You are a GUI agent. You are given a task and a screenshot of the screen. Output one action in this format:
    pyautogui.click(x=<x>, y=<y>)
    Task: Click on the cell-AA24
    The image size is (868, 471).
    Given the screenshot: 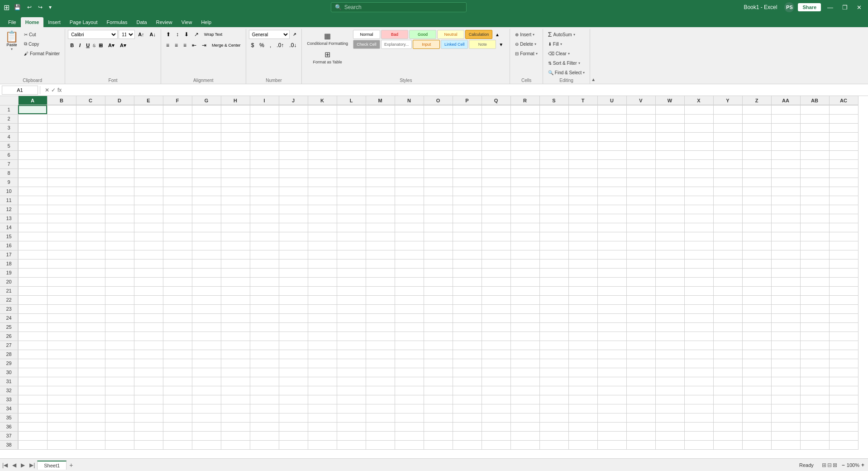 What is the action you would take?
    pyautogui.click(x=786, y=318)
    